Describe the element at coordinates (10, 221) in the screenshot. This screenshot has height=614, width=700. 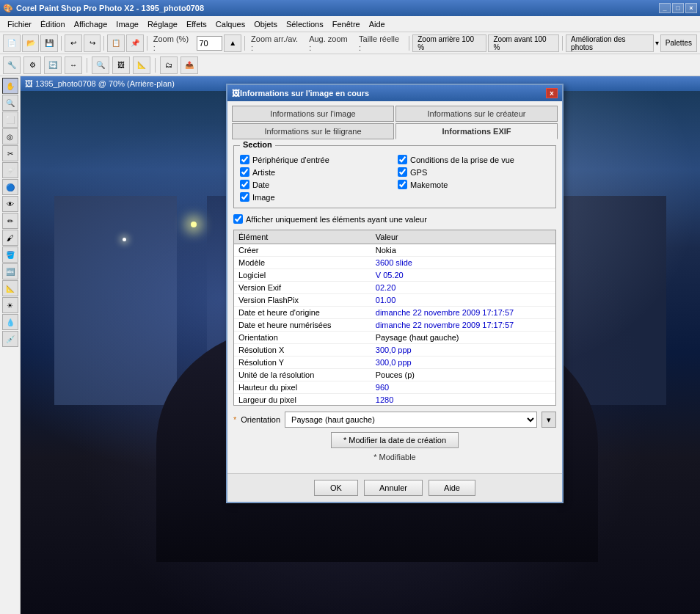
I see `tool-paint: ✏` at that location.